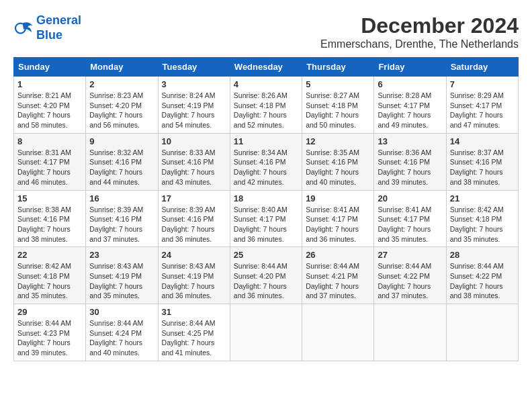 This screenshot has width=532, height=411. I want to click on day-header-monday: Monday, so click(122, 67).